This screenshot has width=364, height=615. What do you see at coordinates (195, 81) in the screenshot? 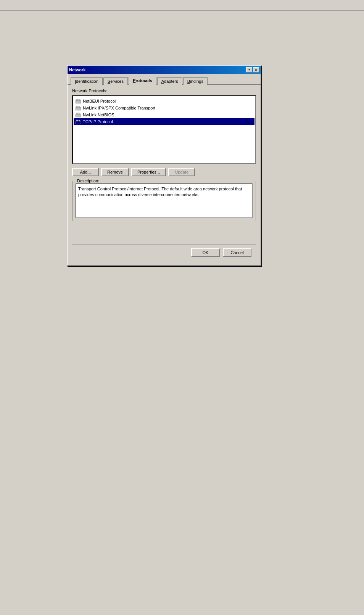
I see `tab-bindings: Bindings` at bounding box center [195, 81].